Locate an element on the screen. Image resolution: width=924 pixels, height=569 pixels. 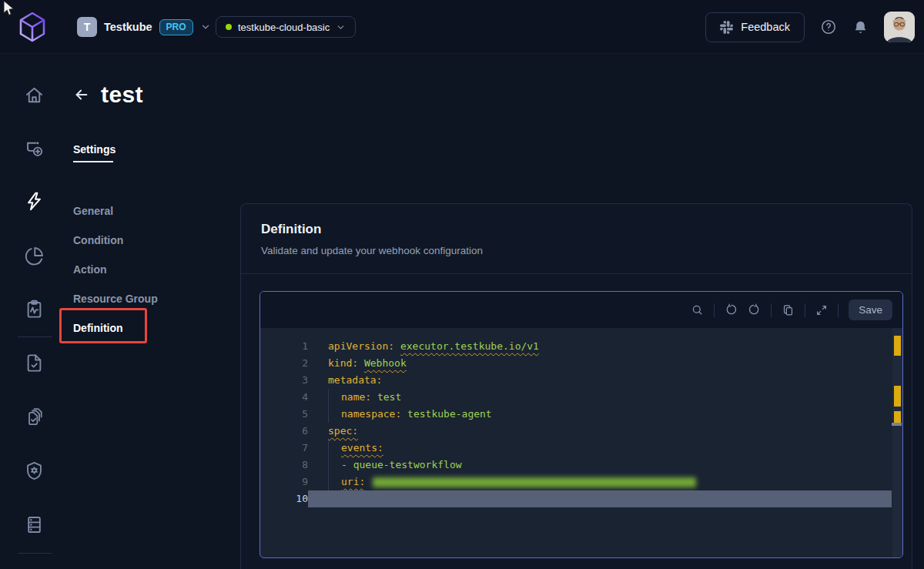
feedback-button: Feedback is located at coordinates (755, 28).